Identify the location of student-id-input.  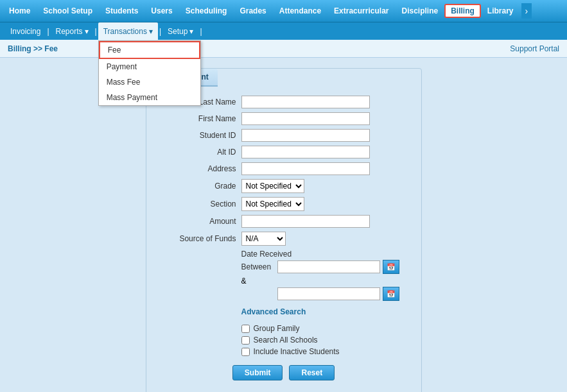
(306, 135).